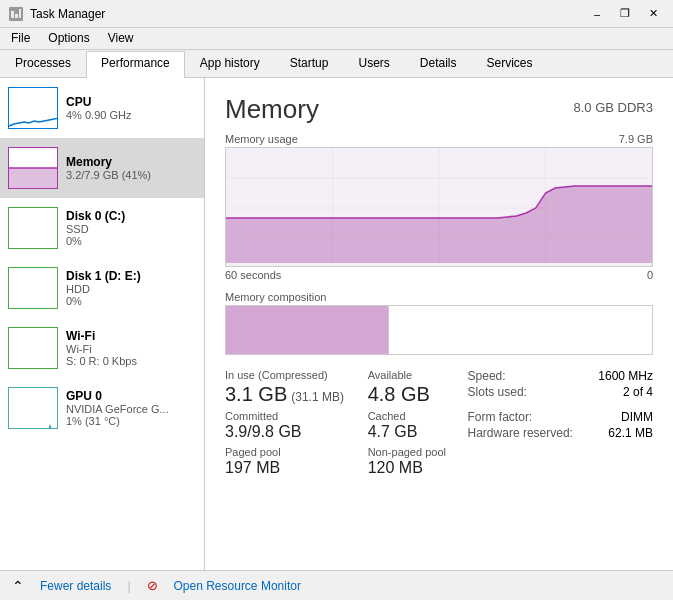 This screenshot has width=673, height=600. What do you see at coordinates (439, 207) in the screenshot?
I see `memory-usage-chart` at bounding box center [439, 207].